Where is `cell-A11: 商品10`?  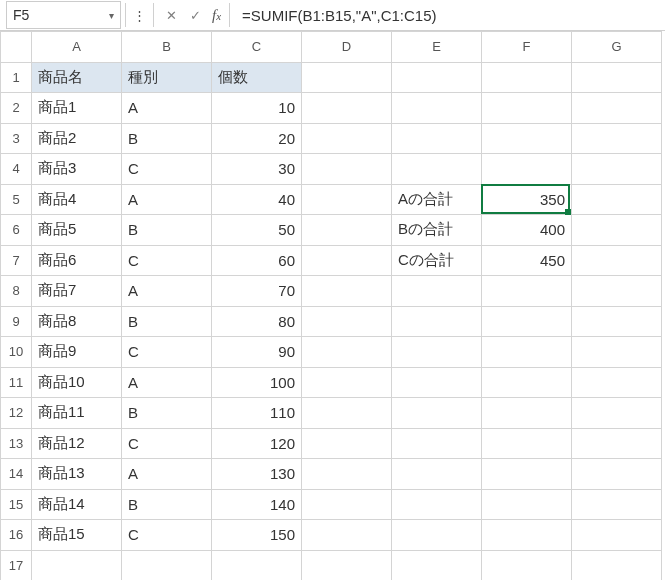 cell-A11: 商品10 is located at coordinates (77, 382).